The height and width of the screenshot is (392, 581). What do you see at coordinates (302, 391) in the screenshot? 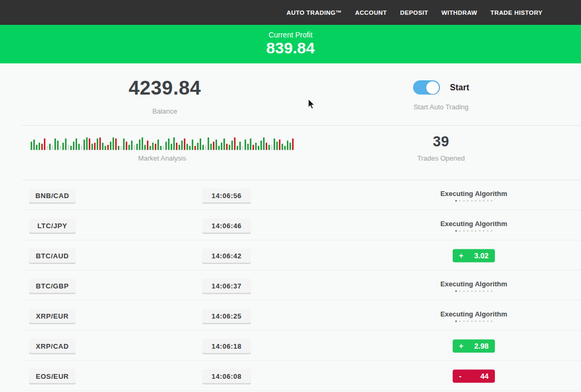
I see `row-divider` at bounding box center [302, 391].